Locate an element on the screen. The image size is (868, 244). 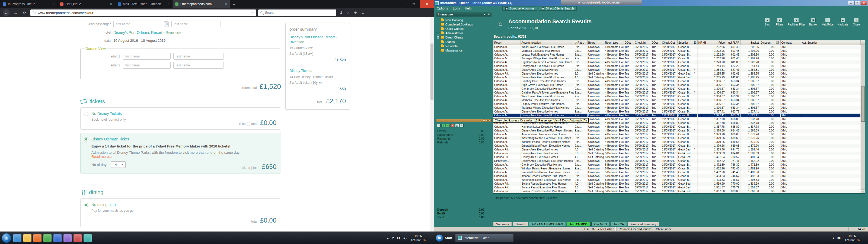
column-header: ▽ Rat... is located at coordinates (581, 43).